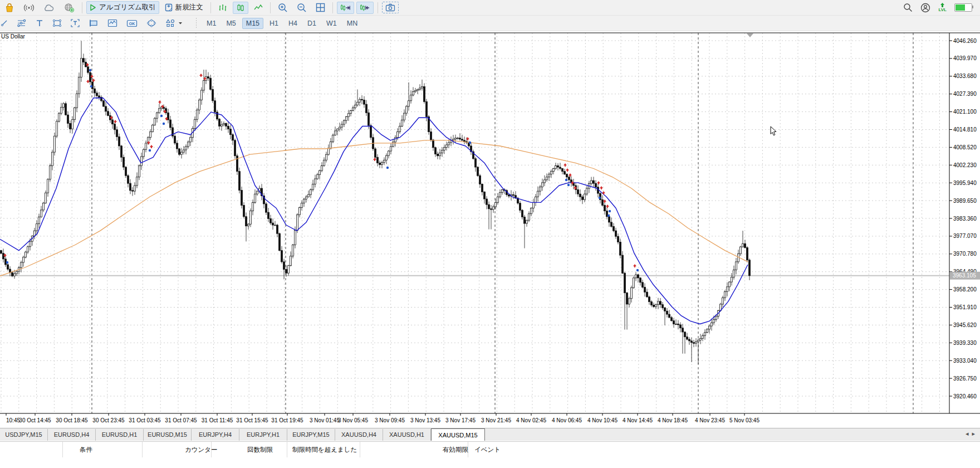  I want to click on text-tool-icon, so click(40, 23).